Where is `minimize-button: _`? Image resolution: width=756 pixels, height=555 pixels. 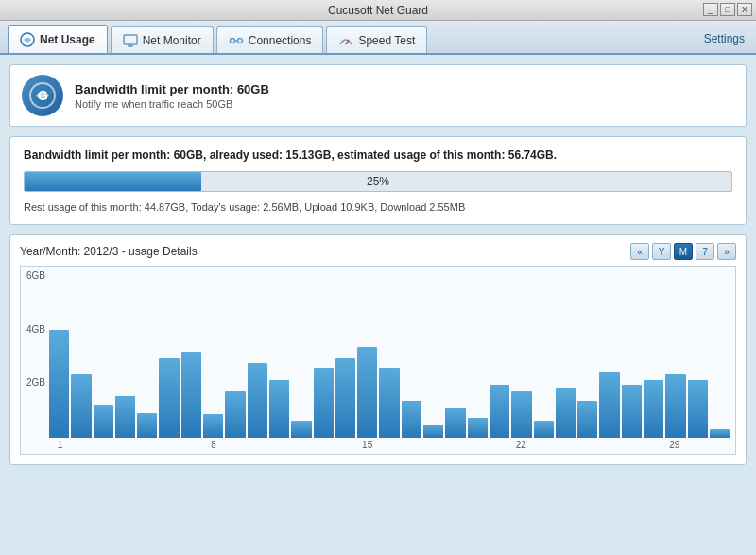 minimize-button: _ is located at coordinates (711, 9).